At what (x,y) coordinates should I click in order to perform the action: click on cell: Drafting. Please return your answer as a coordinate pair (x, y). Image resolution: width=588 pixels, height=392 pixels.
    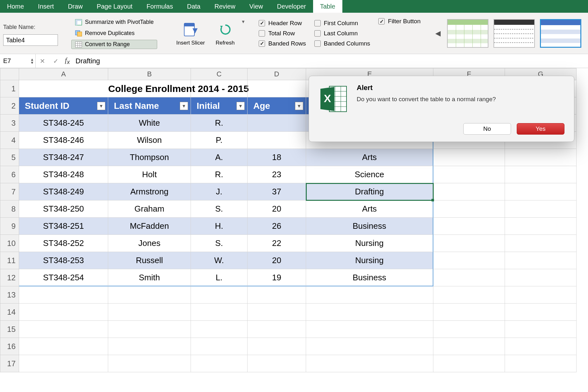
    Looking at the image, I should click on (370, 192).